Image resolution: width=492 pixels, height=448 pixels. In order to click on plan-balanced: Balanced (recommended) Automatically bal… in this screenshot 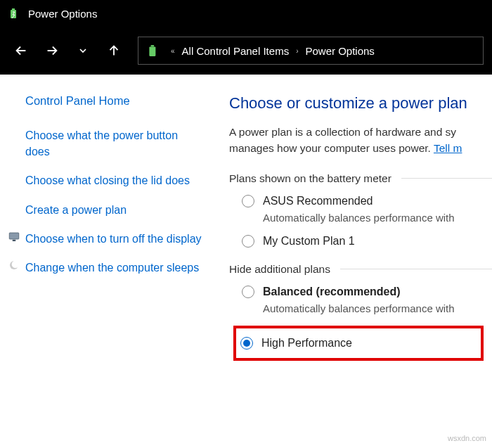, I will do `click(367, 300)`.